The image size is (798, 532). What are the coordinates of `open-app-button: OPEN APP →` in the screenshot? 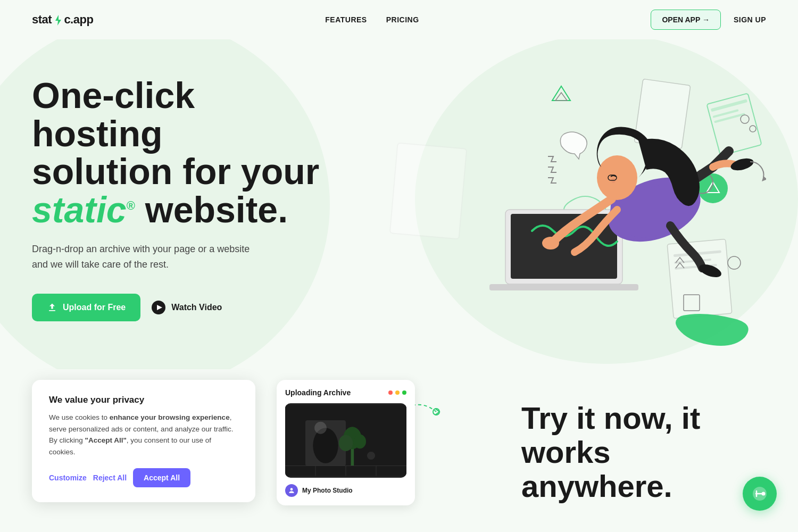 It's located at (685, 20).